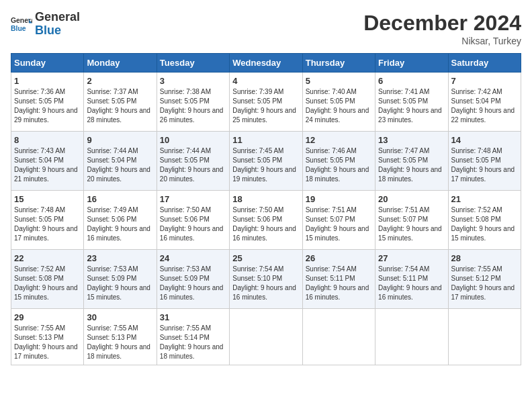  Describe the element at coordinates (266, 102) in the screenshot. I see `calendar-week-1: 1 Sunrise: 7:36 AMSunset: 5:05 PMDayligh…` at that location.